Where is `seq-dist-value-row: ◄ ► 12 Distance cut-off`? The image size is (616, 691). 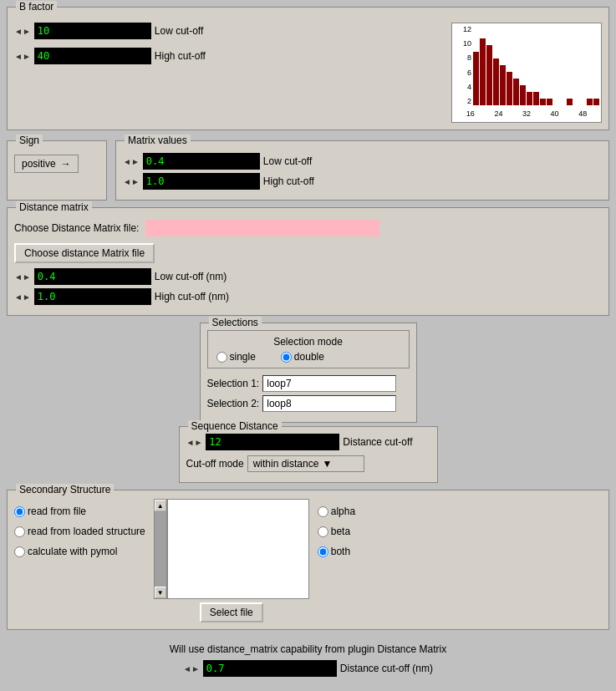 seq-dist-value-row: ◄ ► 12 Distance cut-off is located at coordinates (308, 442).